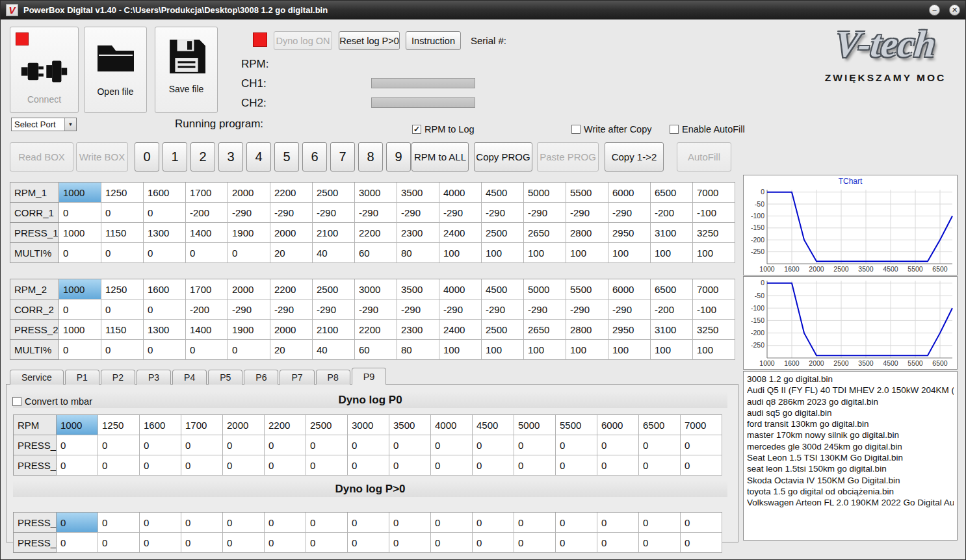 The width and height of the screenshot is (966, 560). What do you see at coordinates (165, 192) in the screenshot?
I see `cell: 1600` at bounding box center [165, 192].